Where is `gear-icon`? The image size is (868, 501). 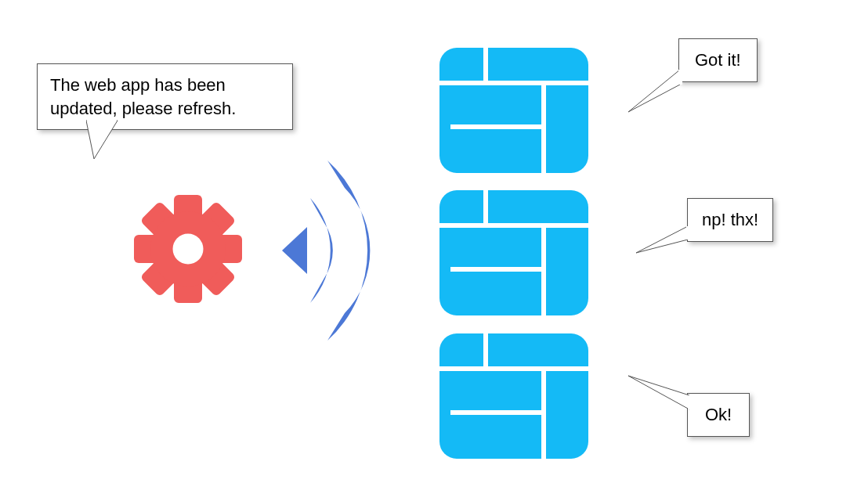 gear-icon is located at coordinates (188, 249).